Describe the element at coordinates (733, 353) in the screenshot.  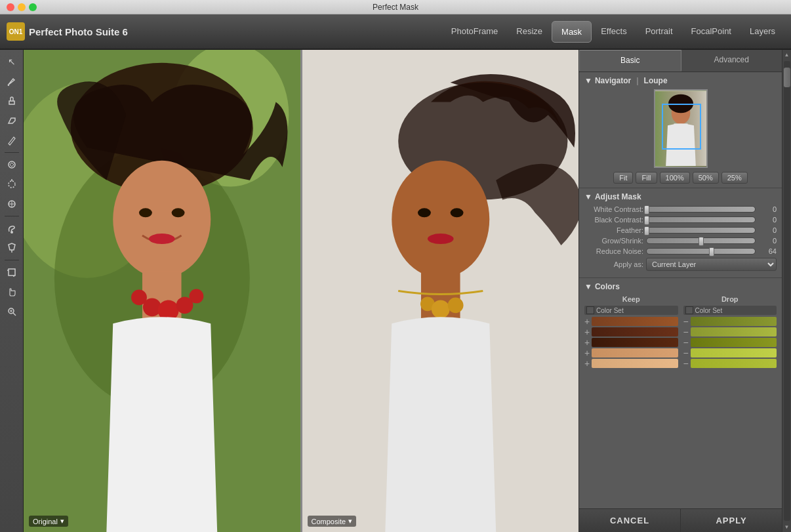
I see `drop-color-4-bar` at that location.